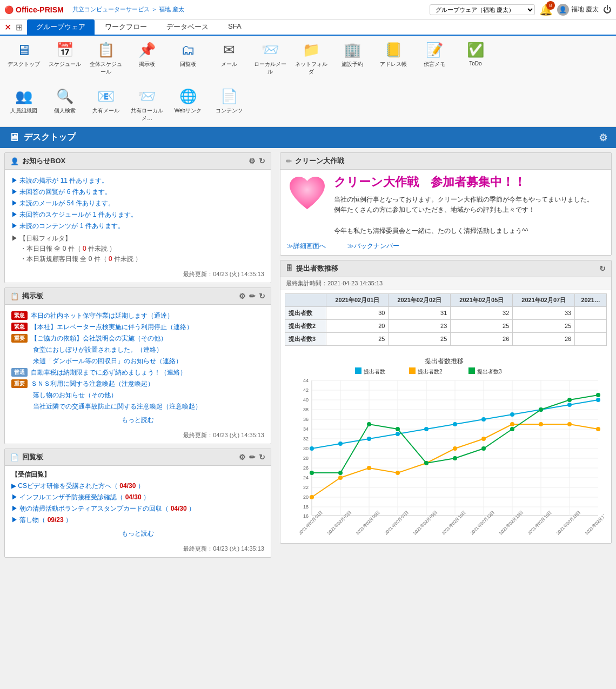 The image size is (616, 689). What do you see at coordinates (138, 497) in the screenshot?
I see `kairan-item-1: ▶ インフルエンザ予防接種受診確認（ 04/30 ）` at bounding box center [138, 497].